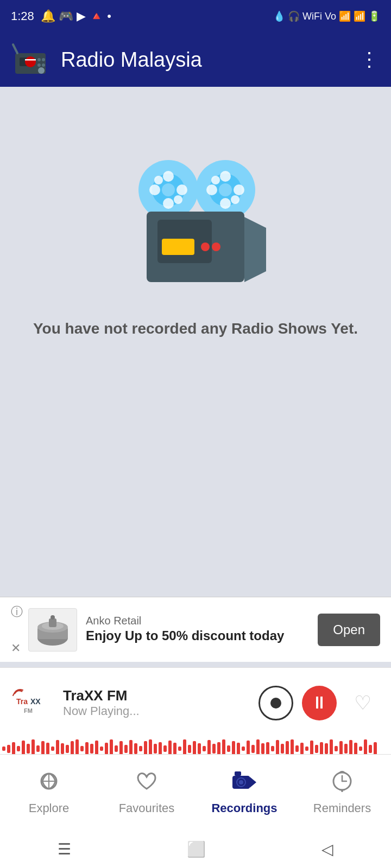 The image size is (391, 868). I want to click on record-icon, so click(276, 703).